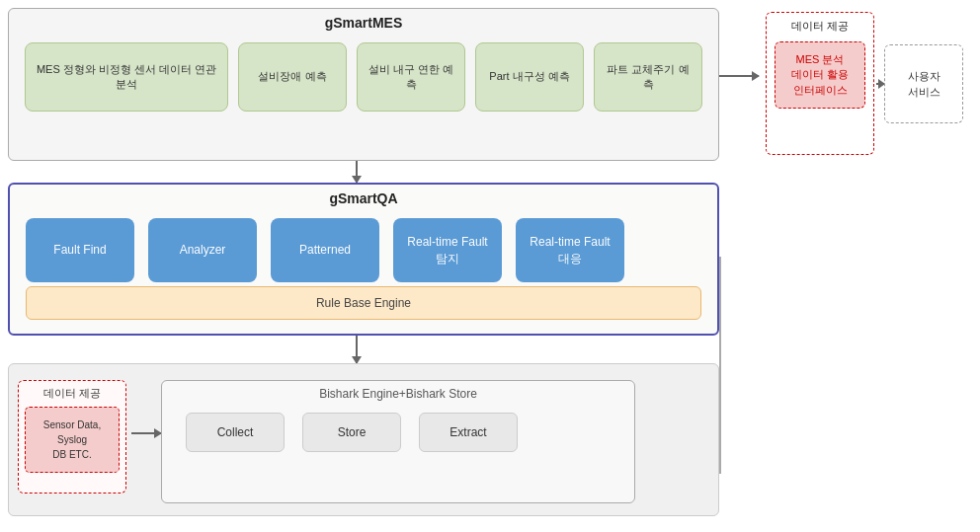 The image size is (980, 532). What do you see at coordinates (325, 251) in the screenshot?
I see `qa-card-3: Patterned` at bounding box center [325, 251].